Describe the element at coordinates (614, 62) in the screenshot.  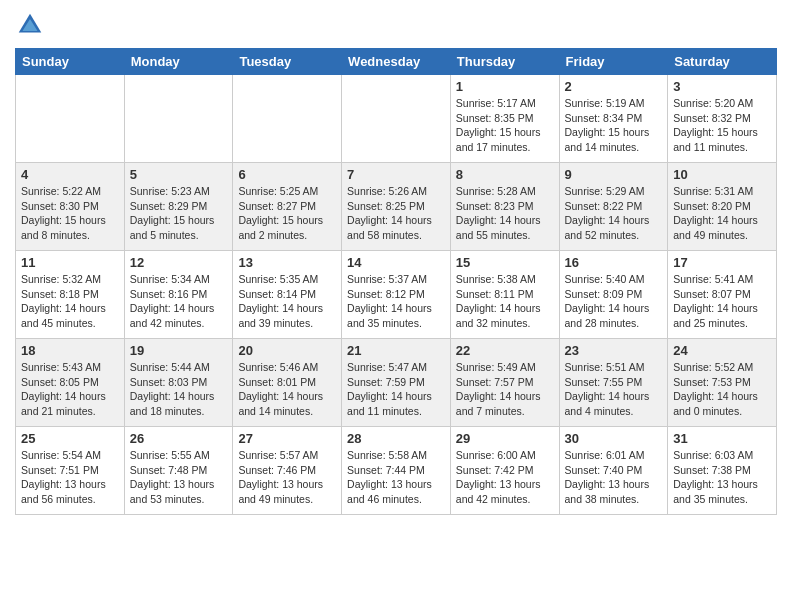
I see `header-friday: Friday` at that location.